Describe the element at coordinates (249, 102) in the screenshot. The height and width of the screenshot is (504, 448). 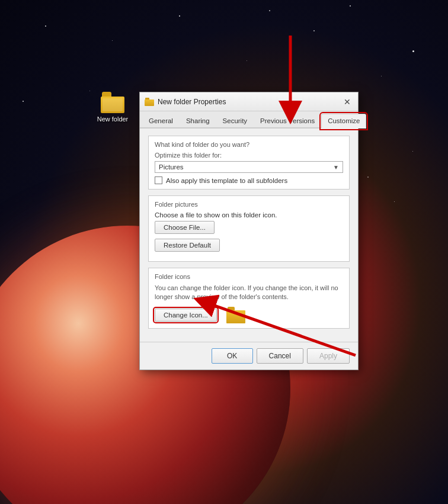
I see `dialog-titlebar: New folder Properties ✕` at that location.